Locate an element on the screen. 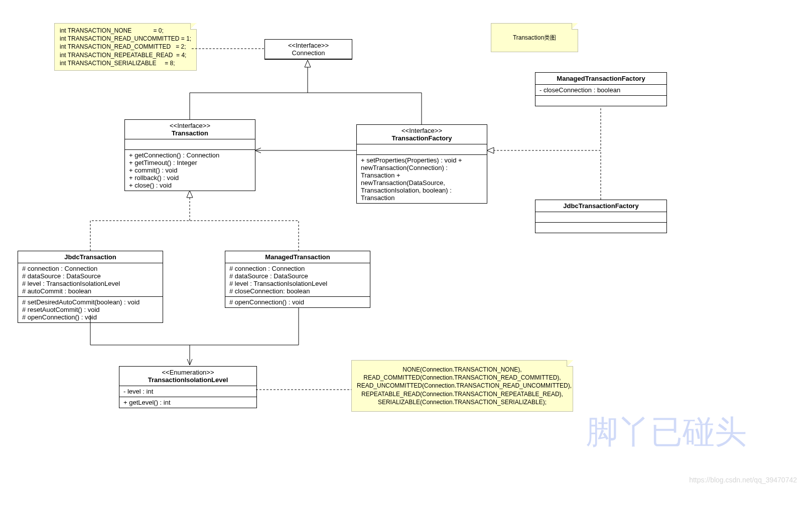  class-tx-isolation-level: <<Enumeration>> TransactionIsolationLeve… is located at coordinates (188, 387).